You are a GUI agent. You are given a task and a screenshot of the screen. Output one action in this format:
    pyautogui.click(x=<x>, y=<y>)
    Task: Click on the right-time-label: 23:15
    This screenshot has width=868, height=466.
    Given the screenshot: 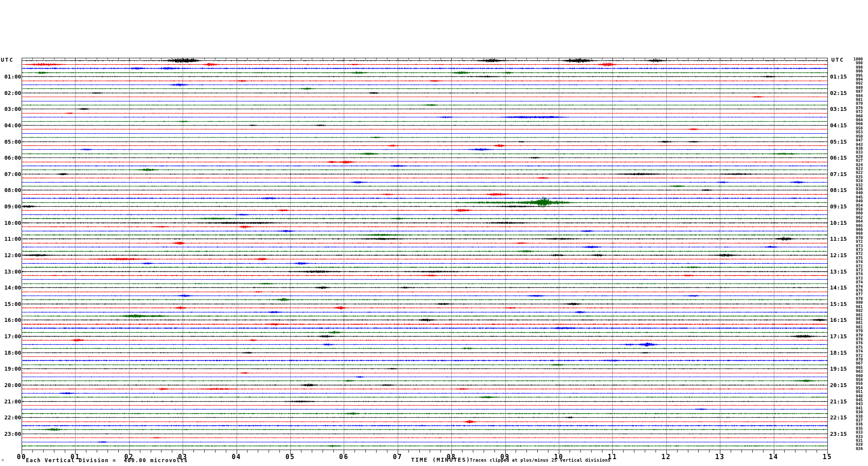 What is the action you would take?
    pyautogui.click(x=839, y=433)
    